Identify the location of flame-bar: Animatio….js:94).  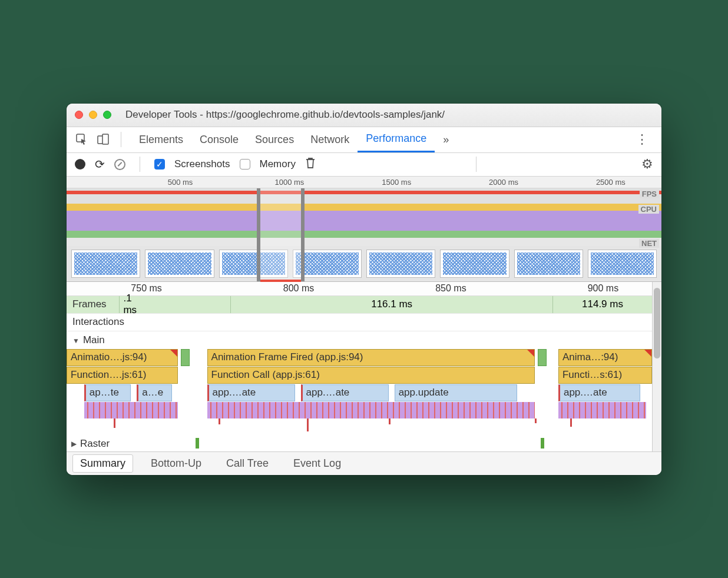
(123, 358).